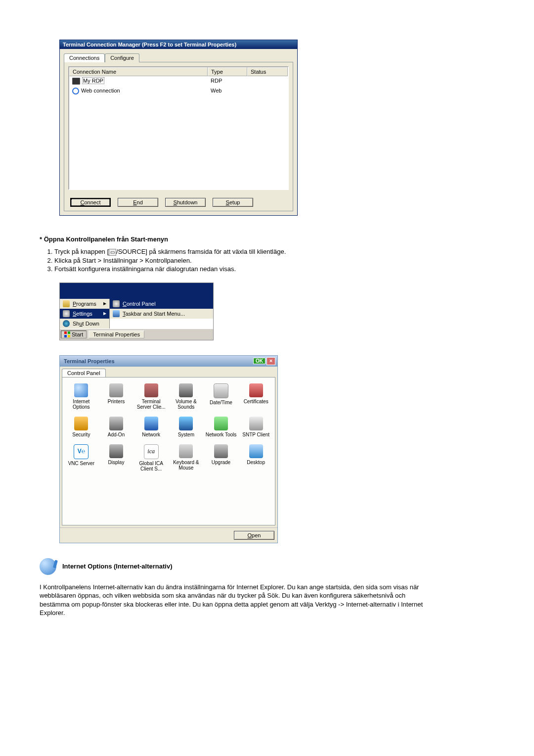 The height and width of the screenshot is (756, 534). What do you see at coordinates (222, 403) in the screenshot?
I see `control-panel-item-label: Date/Time` at bounding box center [222, 403].